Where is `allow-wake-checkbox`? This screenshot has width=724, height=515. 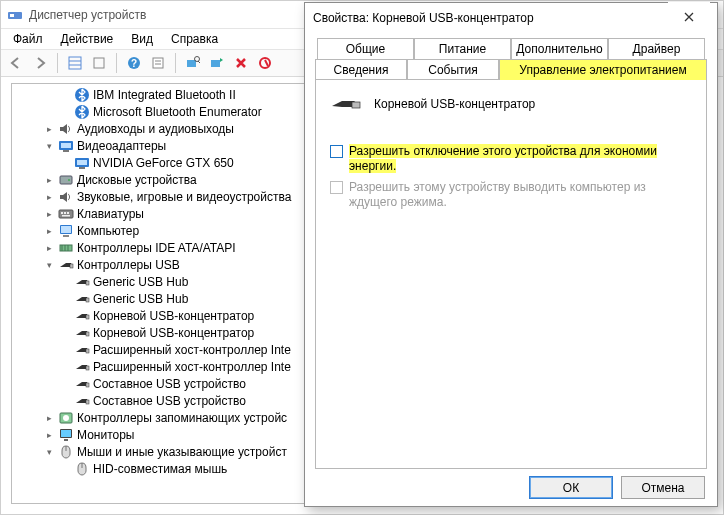 allow-wake-checkbox is located at coordinates (336, 188).